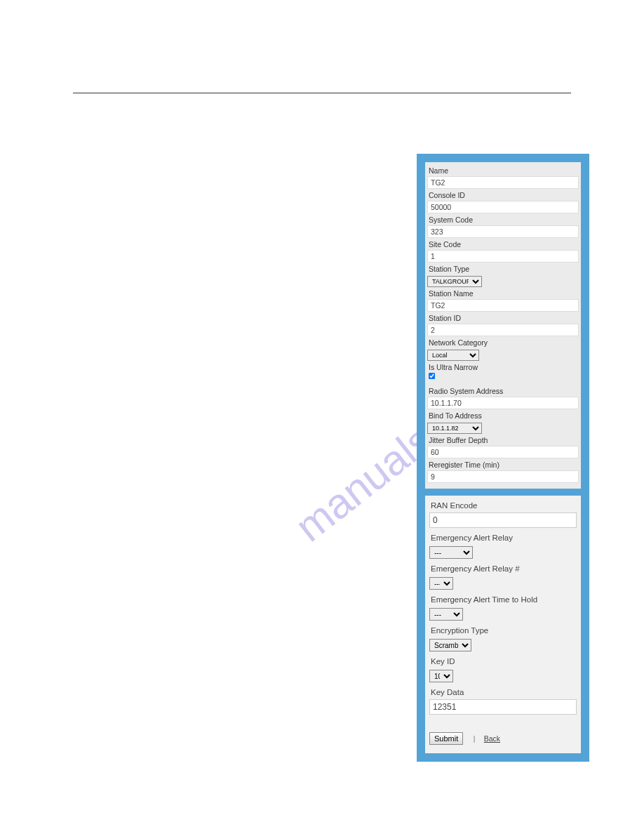 This screenshot has width=644, height=834. Describe the element at coordinates (503, 232) in the screenshot. I see `system-code-input` at that location.